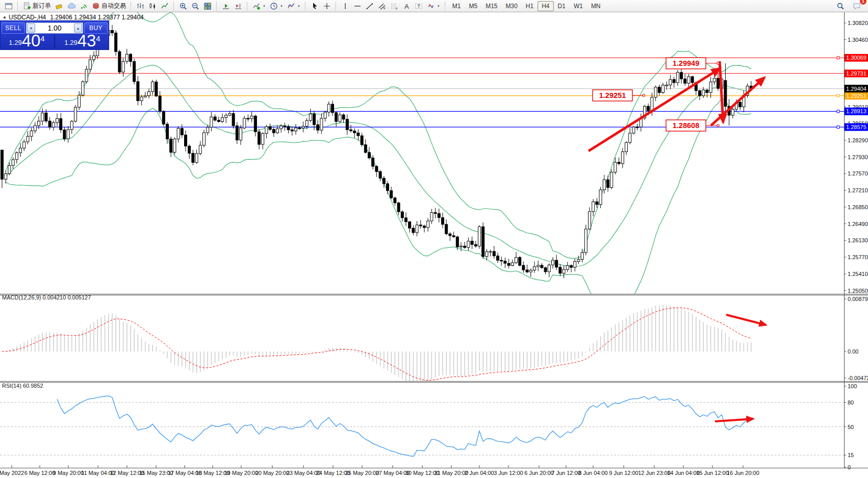 The width and height of the screenshot is (868, 478). What do you see at coordinates (683, 473) in the screenshot?
I see `time-axis-label: 14 Jun 04:00` at bounding box center [683, 473].